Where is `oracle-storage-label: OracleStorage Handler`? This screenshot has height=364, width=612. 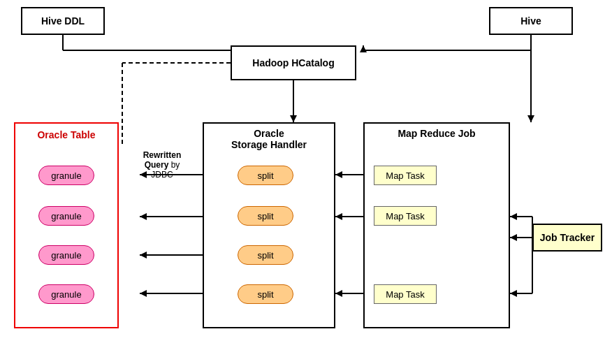
oracle-storage-label: OracleStorage Handler is located at coordinates (269, 139).